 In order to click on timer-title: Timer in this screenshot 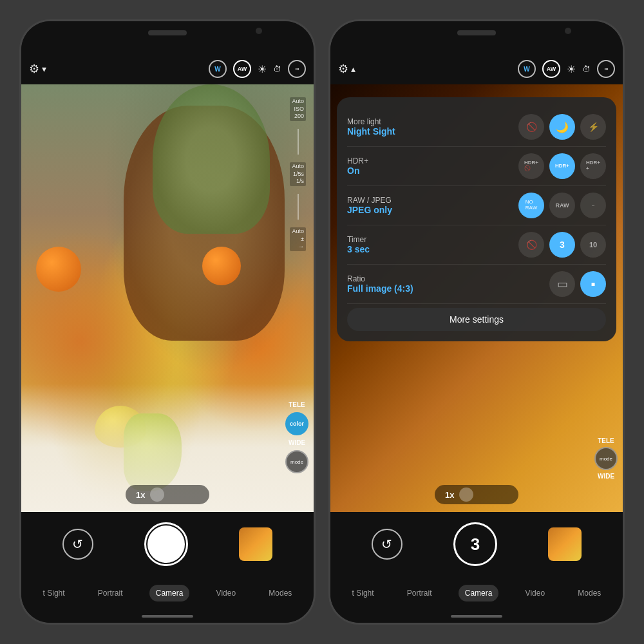, I will do `click(430, 240)`.